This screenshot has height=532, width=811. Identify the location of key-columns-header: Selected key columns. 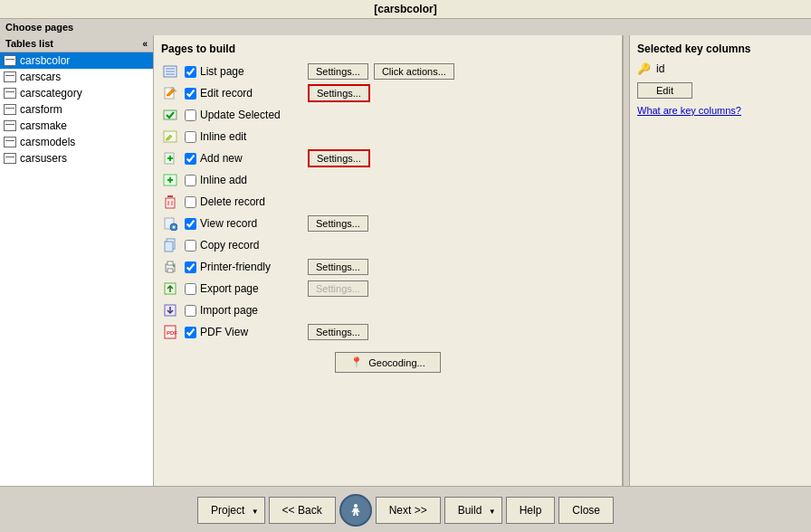
(720, 49).